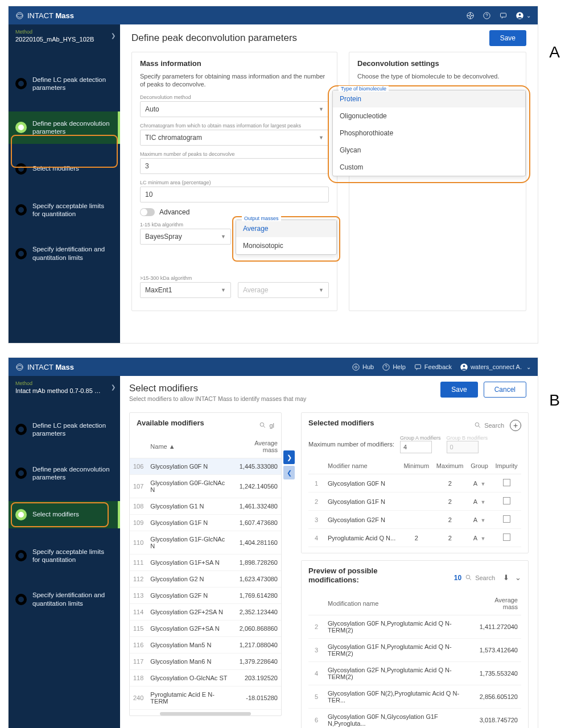 This screenshot has height=728, width=569. What do you see at coordinates (205, 506) in the screenshot?
I see `table-row: 108Glycosylation G1 N1,461.332480` at bounding box center [205, 506].